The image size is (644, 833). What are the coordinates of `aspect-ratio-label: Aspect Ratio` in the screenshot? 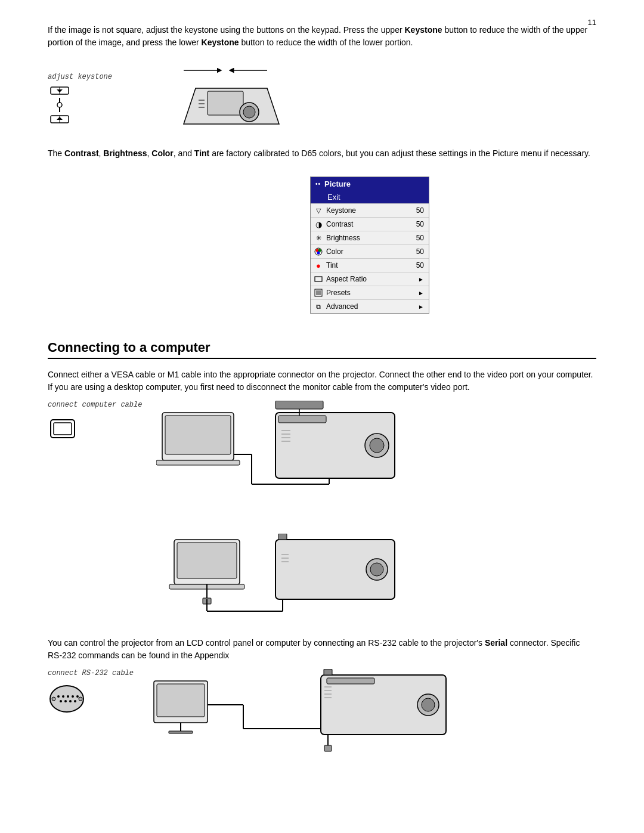 It's located at (371, 279).